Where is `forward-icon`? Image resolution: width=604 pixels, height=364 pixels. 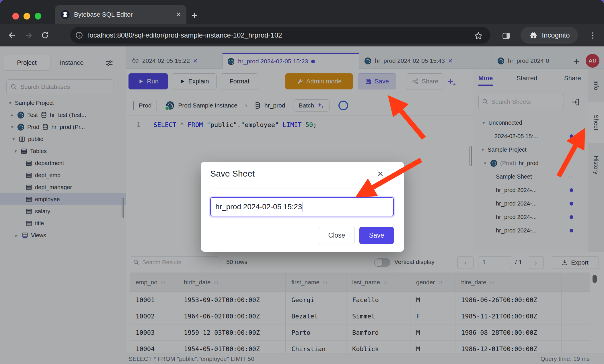 forward-icon is located at coordinates (29, 35).